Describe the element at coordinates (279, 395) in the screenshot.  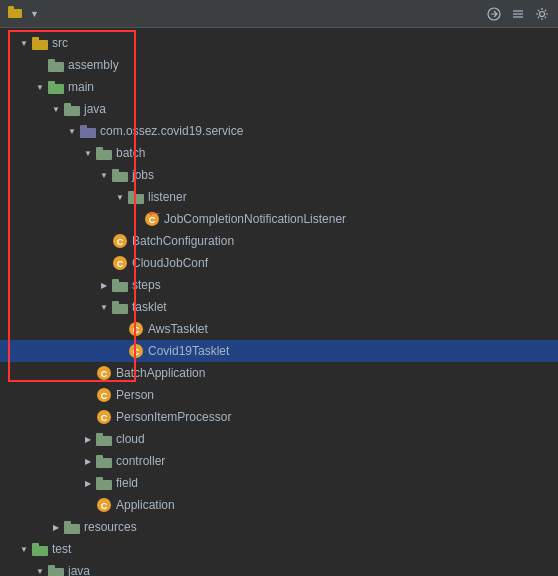
I see `tree-item-Person: C Person` at that location.